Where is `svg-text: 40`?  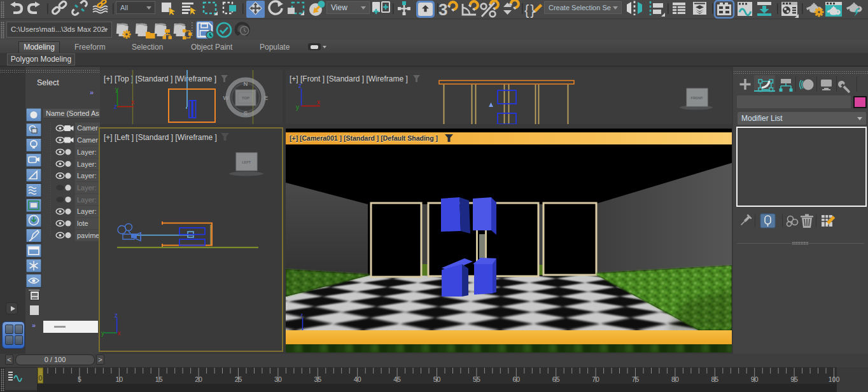
svg-text: 40 is located at coordinates (358, 379).